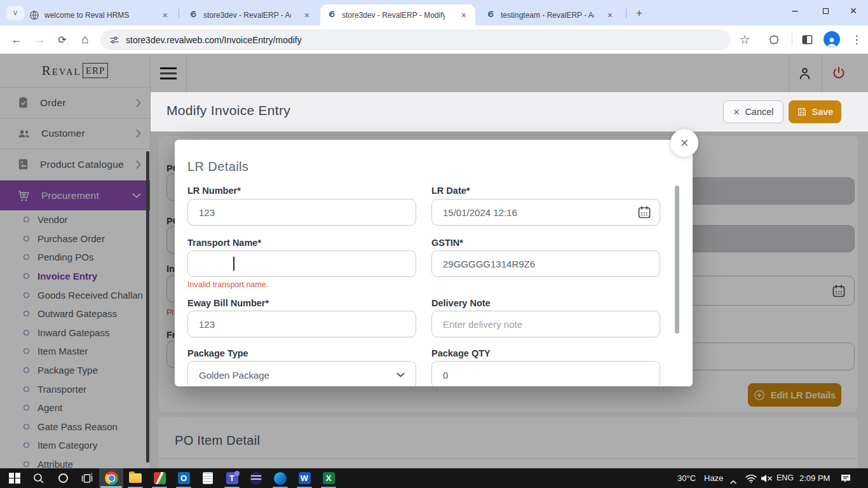 The height and width of the screenshot is (488, 868). What do you see at coordinates (546, 324) in the screenshot?
I see `delivery-note-field` at bounding box center [546, 324].